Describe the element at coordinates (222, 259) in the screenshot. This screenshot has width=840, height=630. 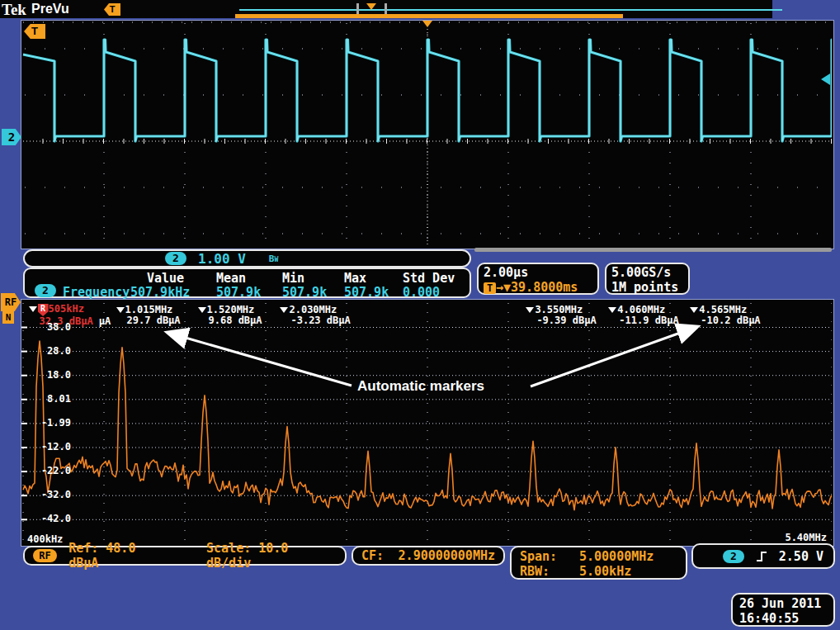
I see `ch2-scale-value: 1.00 V` at that location.